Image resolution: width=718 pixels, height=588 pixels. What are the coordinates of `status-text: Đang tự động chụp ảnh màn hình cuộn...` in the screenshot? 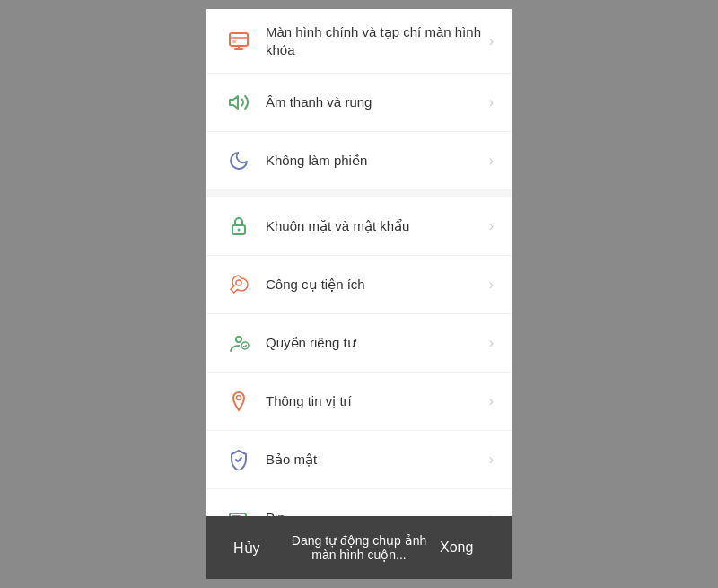 It's located at (359, 548).